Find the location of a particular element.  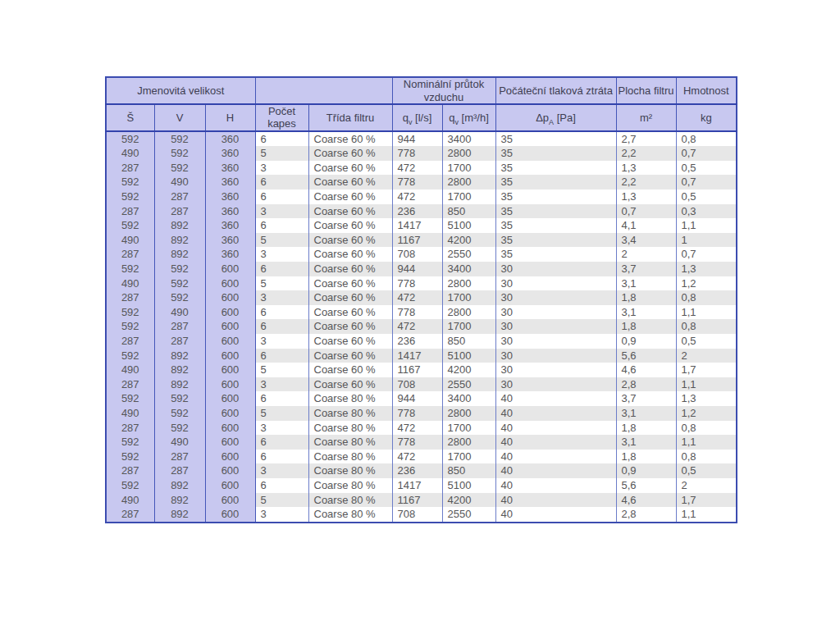

table-row: 2872876003Coarse 80 %236850400,90,5 is located at coordinates (422, 471).